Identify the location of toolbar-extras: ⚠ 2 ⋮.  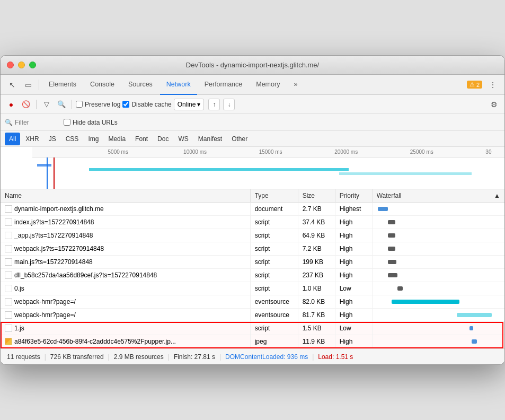
(483, 85).